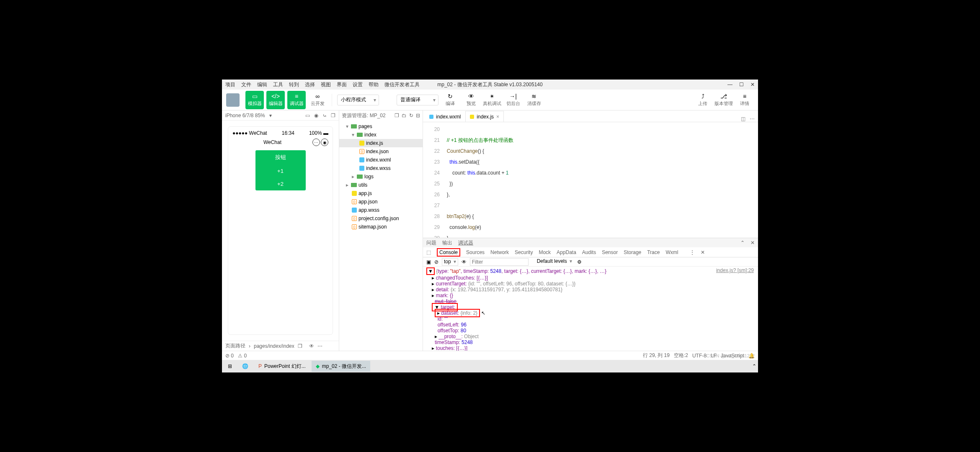 The image size is (980, 452). What do you see at coordinates (316, 142) in the screenshot?
I see `capsule-menu-icon: ⋯` at bounding box center [316, 142].